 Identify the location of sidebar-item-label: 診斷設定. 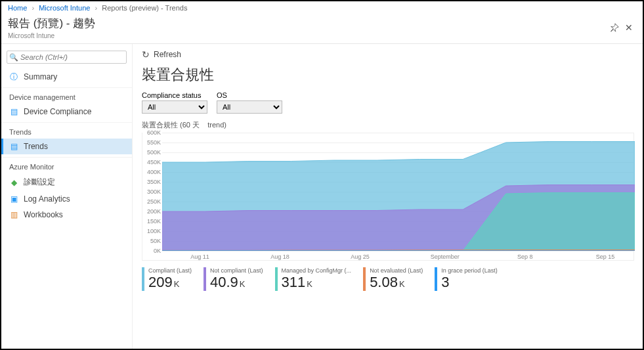
(39, 183).